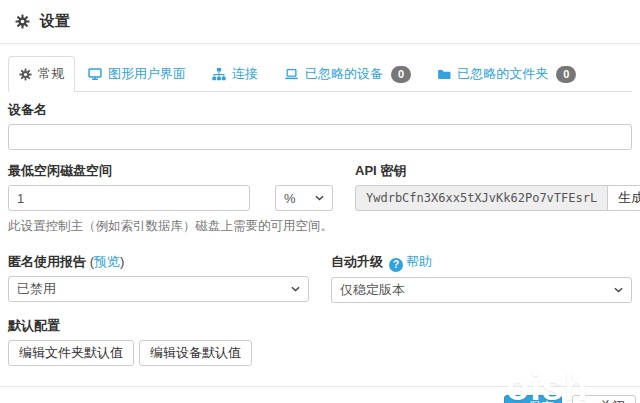 The width and height of the screenshot is (640, 403). What do you see at coordinates (51, 74) in the screenshot?
I see `tab-label: 常规` at bounding box center [51, 74].